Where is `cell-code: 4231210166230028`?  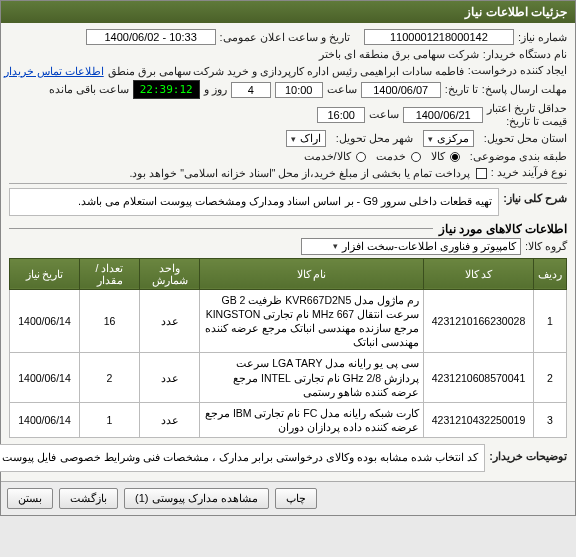 cell-code: 4231210166230028 is located at coordinates (479, 321).